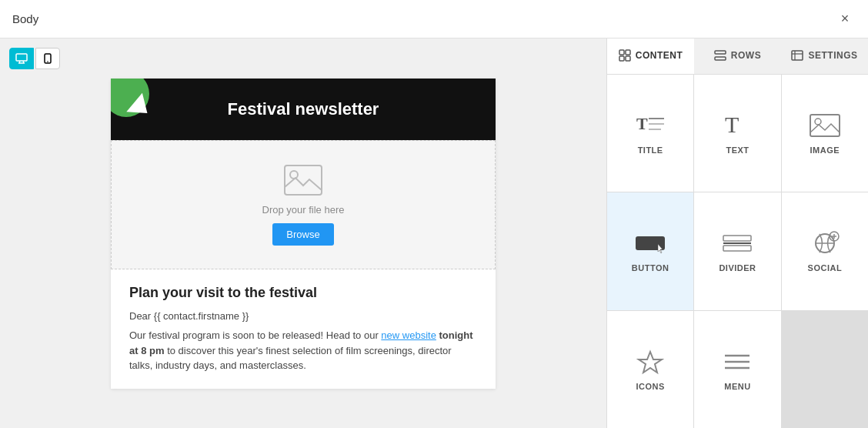 This screenshot has width=868, height=428. I want to click on email-body-heading: Plan your visit to the festival, so click(303, 293).